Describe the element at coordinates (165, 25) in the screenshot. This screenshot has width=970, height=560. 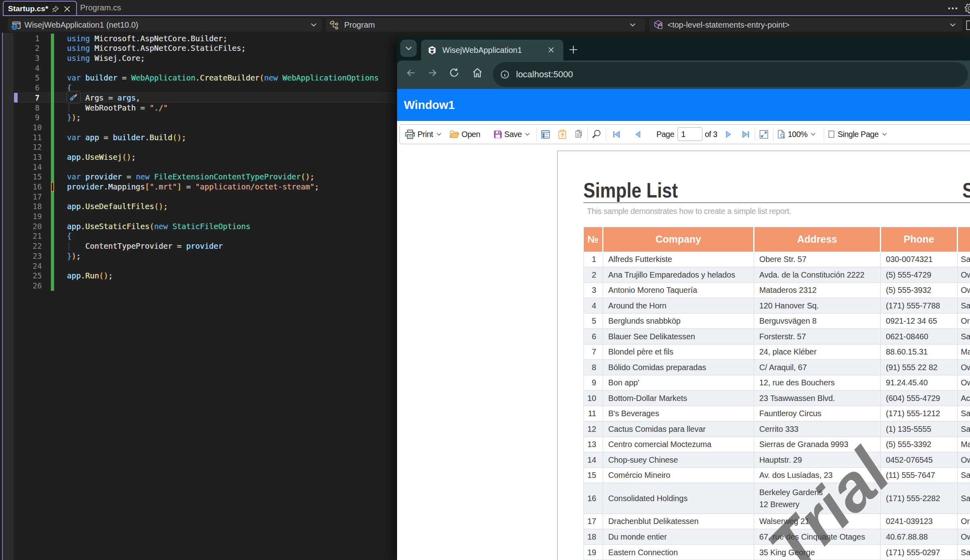
I see `vs-project-dropdown: WisejWebApplication1 (net10.0)` at that location.